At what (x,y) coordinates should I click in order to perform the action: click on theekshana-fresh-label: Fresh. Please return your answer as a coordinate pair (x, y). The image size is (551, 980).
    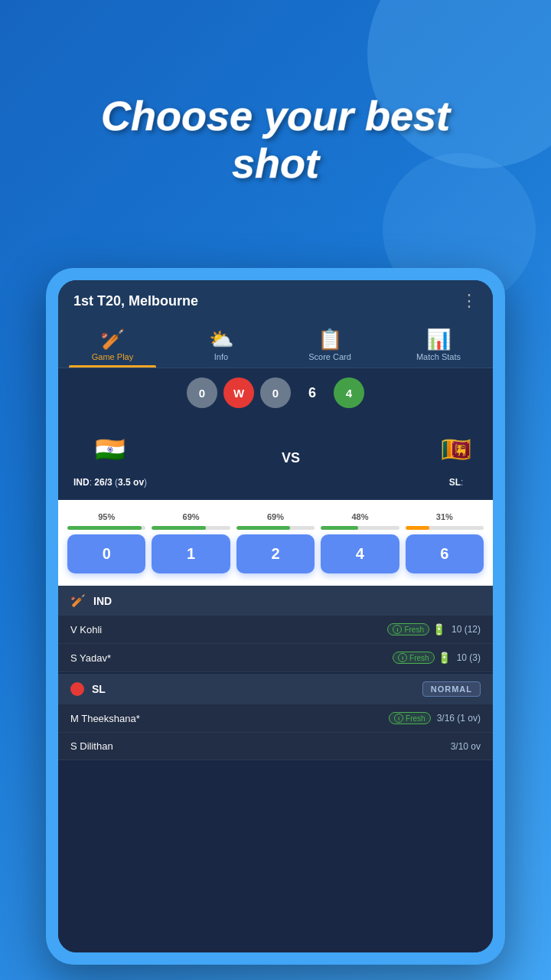
    Looking at the image, I should click on (416, 718).